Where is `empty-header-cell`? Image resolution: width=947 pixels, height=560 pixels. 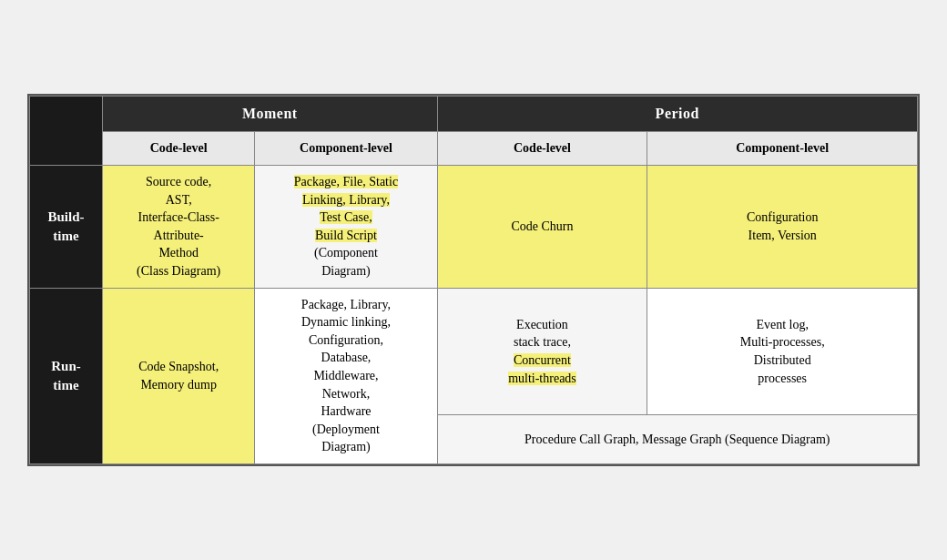
empty-header-cell is located at coordinates (66, 131).